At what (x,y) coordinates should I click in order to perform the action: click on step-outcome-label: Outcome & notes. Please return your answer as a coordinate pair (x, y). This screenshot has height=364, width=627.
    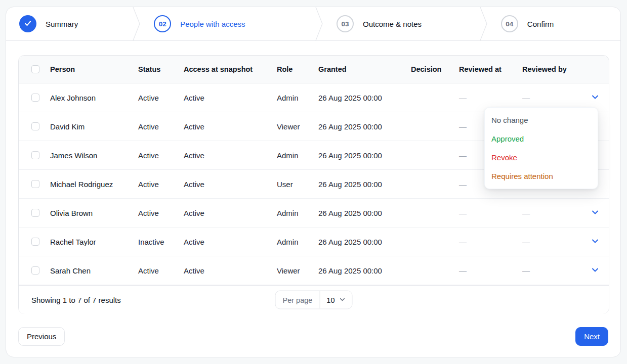
    Looking at the image, I should click on (392, 24).